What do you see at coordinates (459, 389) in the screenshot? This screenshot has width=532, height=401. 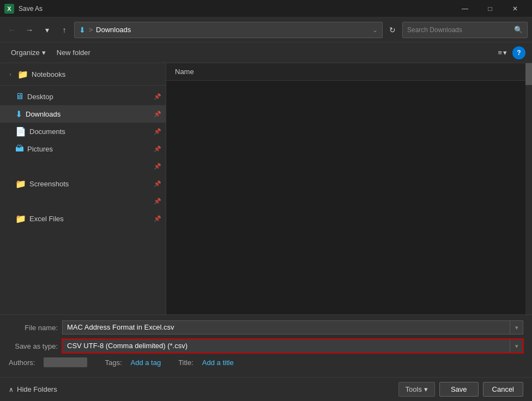 I see `save-button: Save` at bounding box center [459, 389].